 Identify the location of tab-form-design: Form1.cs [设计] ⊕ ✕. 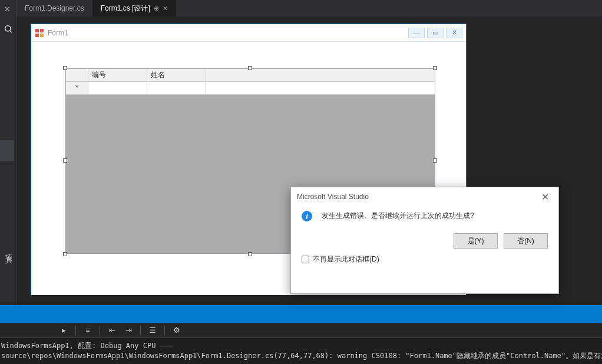
(134, 8).